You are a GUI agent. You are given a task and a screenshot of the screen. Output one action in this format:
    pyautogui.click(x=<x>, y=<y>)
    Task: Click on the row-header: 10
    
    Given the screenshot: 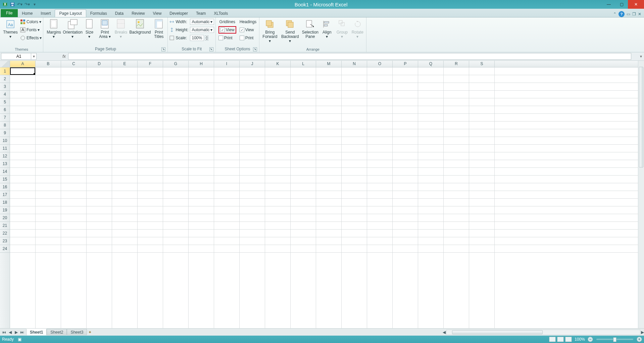 What is the action you would take?
    pyautogui.click(x=5, y=141)
    